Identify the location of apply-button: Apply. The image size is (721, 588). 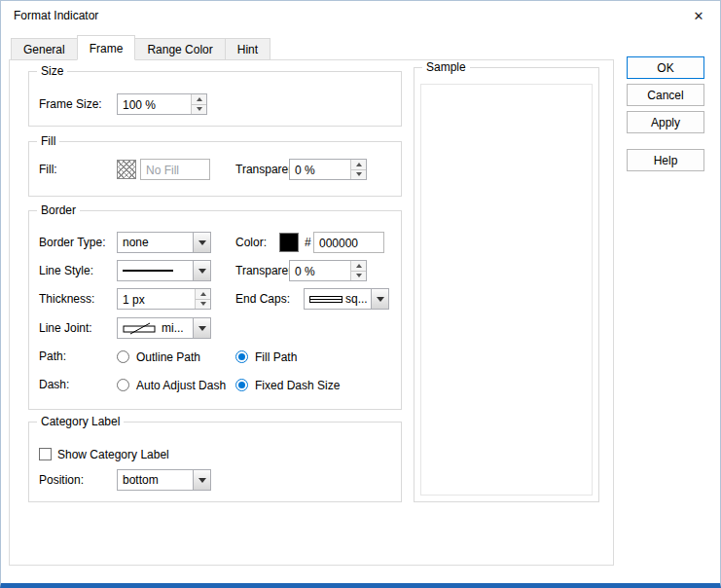
(666, 123).